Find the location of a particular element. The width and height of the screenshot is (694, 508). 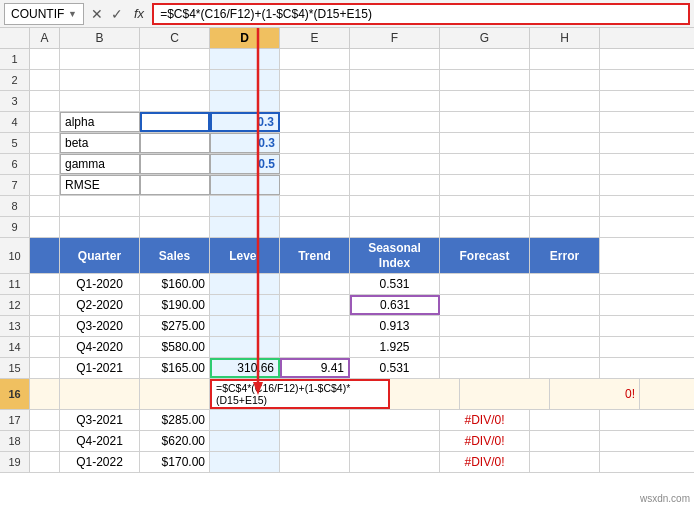

cell-b4: alpha is located at coordinates (100, 122).